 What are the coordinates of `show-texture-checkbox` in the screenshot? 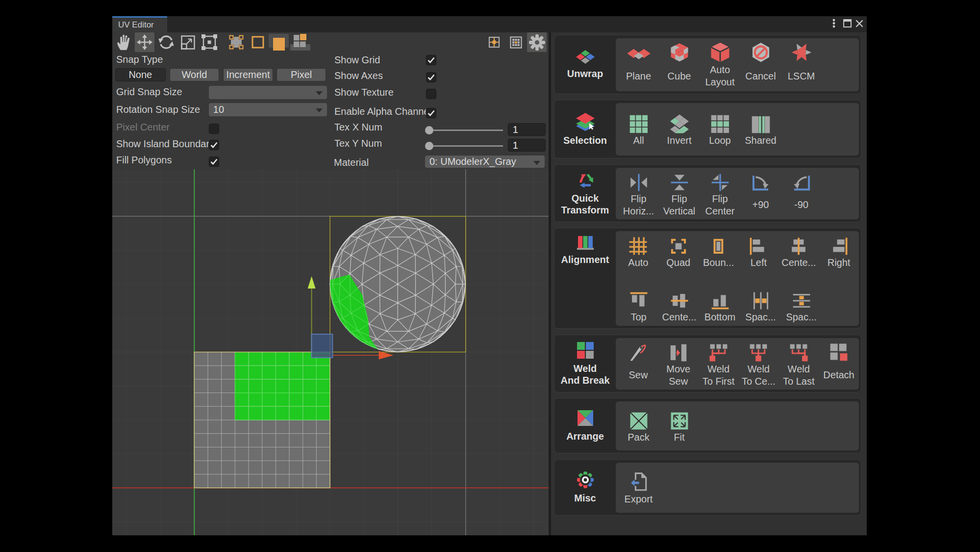 It's located at (431, 94).